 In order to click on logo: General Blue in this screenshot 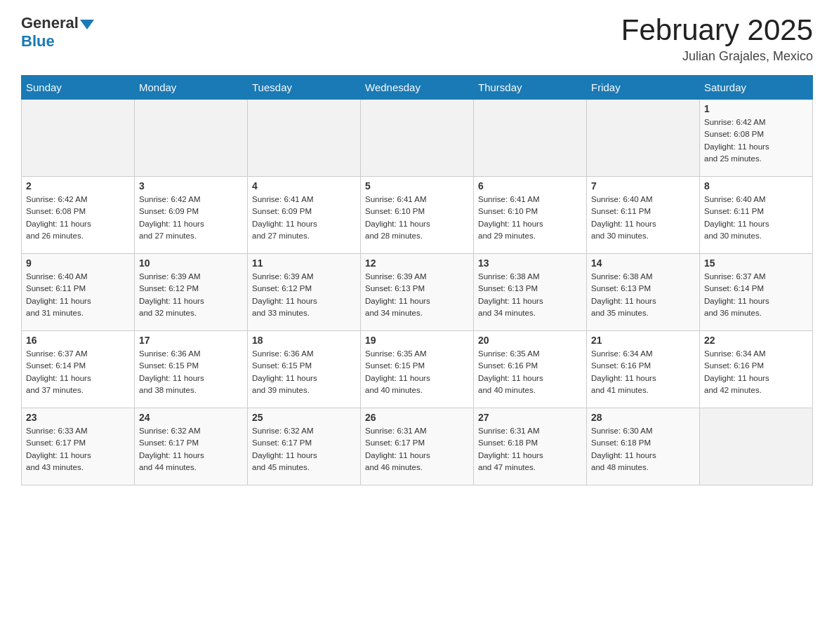, I will do `click(58, 32)`.